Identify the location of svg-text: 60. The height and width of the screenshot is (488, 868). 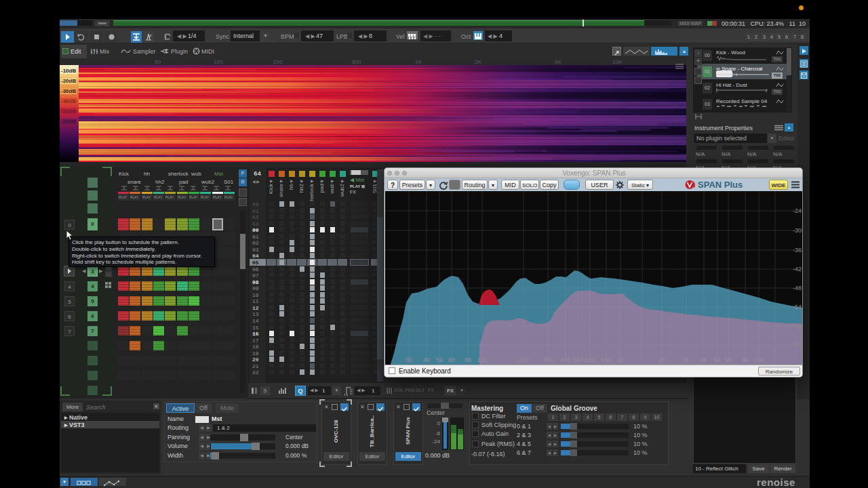
(452, 360).